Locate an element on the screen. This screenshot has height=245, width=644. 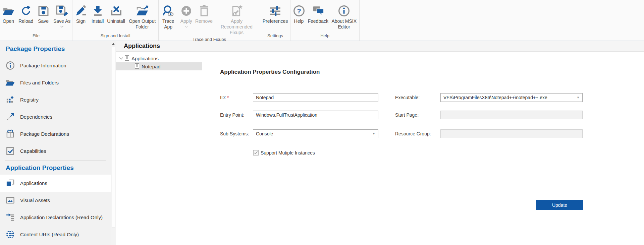
sidebar-item-capabilities: Capabilities is located at coordinates (55, 151).